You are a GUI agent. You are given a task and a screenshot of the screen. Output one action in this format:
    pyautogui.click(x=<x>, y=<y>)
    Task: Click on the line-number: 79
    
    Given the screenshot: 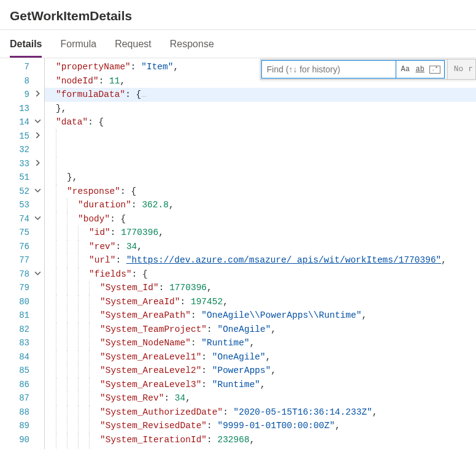 What is the action you would take?
    pyautogui.click(x=21, y=288)
    